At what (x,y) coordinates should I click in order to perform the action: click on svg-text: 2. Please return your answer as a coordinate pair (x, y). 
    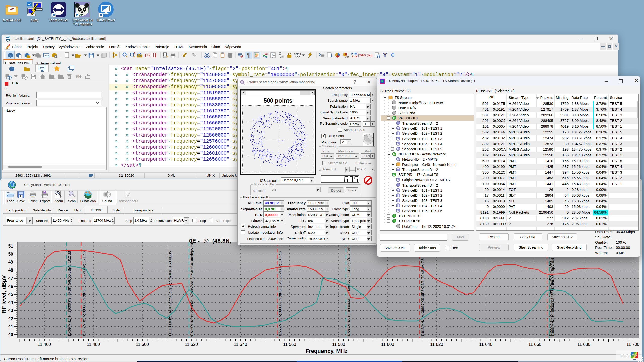
    Looking at the image, I should click on (135, 53).